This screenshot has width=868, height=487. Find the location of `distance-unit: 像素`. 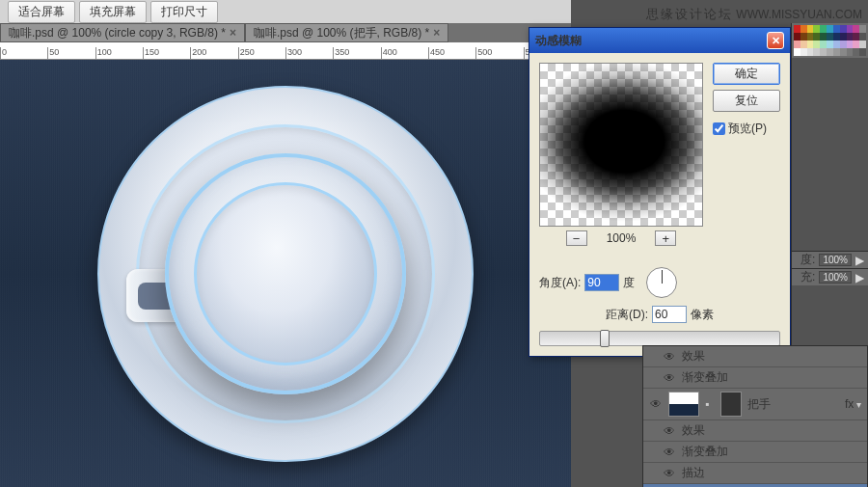

distance-unit: 像素 is located at coordinates (702, 314).